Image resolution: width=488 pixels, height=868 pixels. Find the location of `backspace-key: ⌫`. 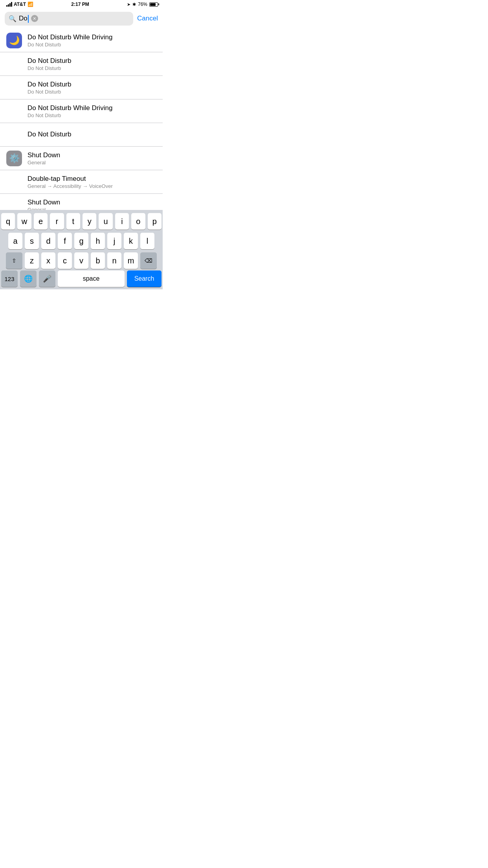

backspace-key: ⌫ is located at coordinates (149, 261).